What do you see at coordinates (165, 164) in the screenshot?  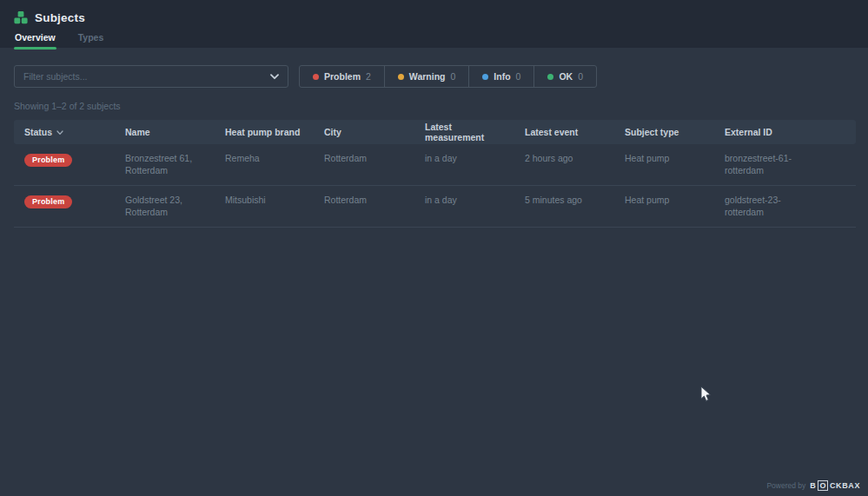 I see `cell-name: Bronzestreet 61, Rotterdam` at bounding box center [165, 164].